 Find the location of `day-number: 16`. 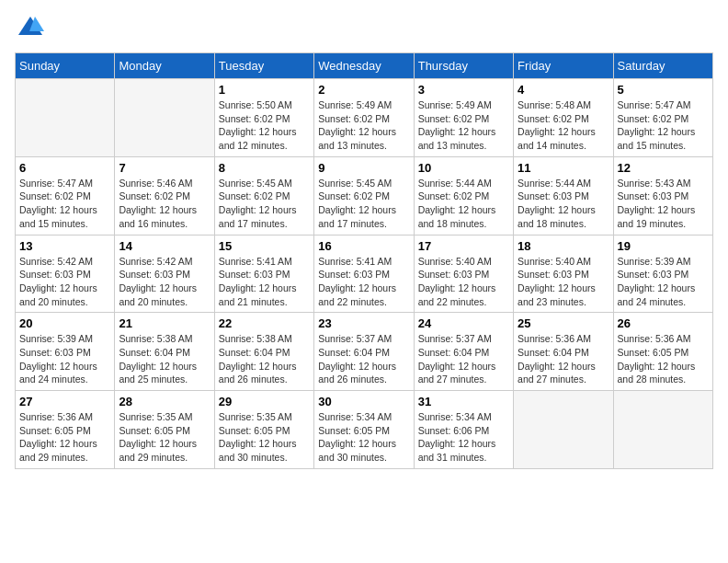

day-number: 16 is located at coordinates (364, 247).